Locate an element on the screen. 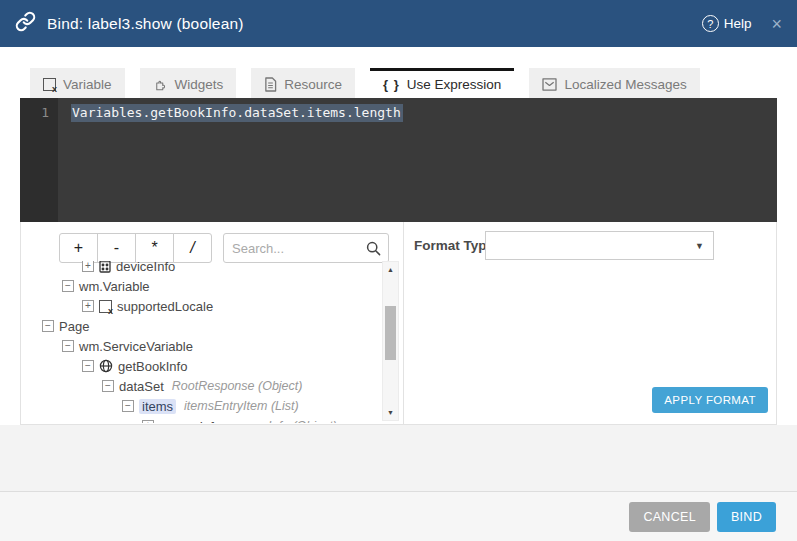 This screenshot has width=797, height=541. dialog-footer: CANCEL BIND is located at coordinates (398, 516).